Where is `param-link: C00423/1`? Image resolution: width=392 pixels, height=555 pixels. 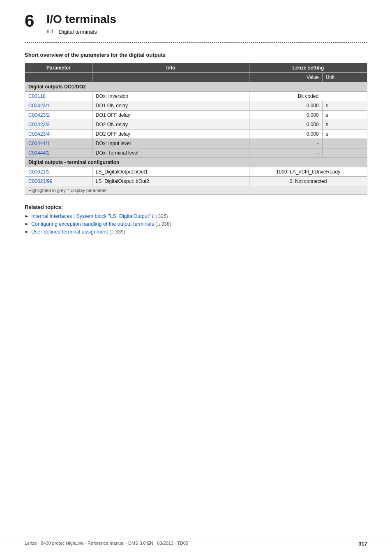 param-link: C00423/1 is located at coordinates (39, 106).